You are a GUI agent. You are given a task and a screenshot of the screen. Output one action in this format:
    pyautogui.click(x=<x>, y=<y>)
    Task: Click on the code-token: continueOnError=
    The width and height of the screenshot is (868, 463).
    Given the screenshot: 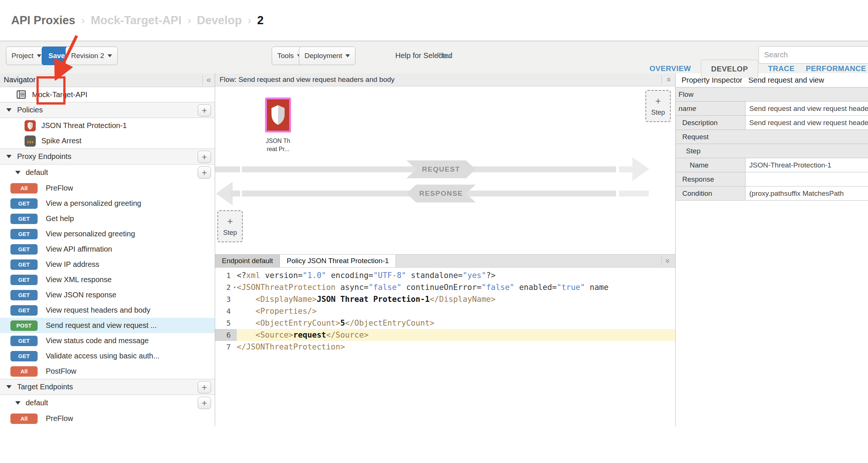 What is the action you would take?
    pyautogui.click(x=441, y=287)
    